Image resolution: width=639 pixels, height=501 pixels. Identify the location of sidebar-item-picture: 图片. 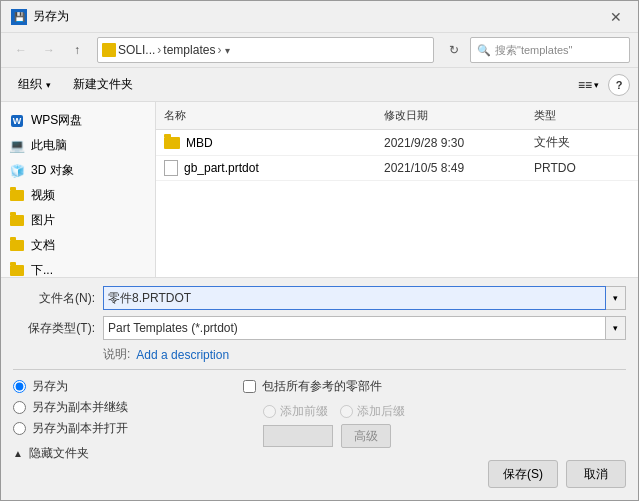
(78, 220).